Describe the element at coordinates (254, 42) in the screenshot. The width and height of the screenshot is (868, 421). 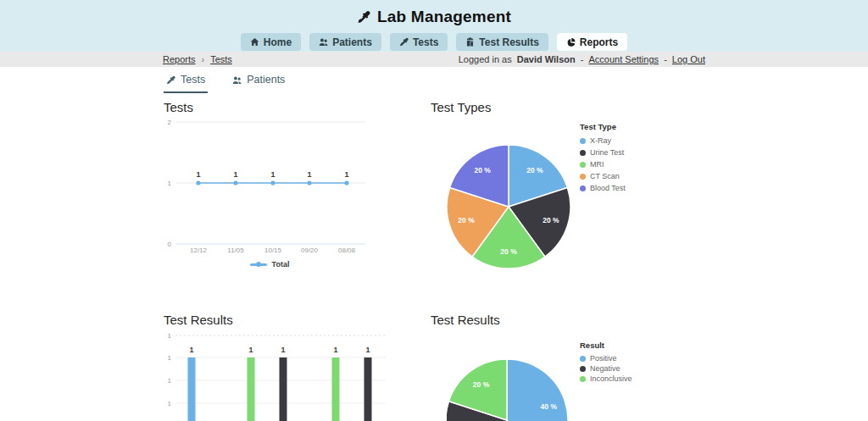
I see `home-icon` at that location.